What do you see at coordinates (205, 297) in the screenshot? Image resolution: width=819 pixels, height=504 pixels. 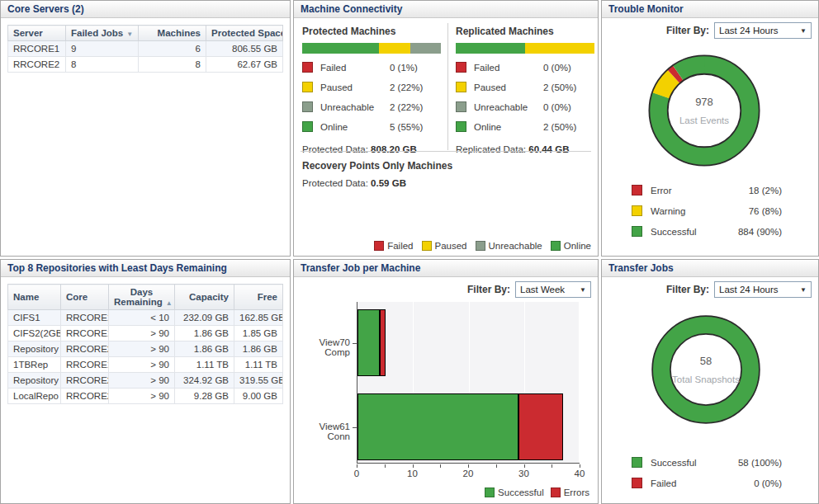 I see `col-header-capacity: Capacity` at bounding box center [205, 297].